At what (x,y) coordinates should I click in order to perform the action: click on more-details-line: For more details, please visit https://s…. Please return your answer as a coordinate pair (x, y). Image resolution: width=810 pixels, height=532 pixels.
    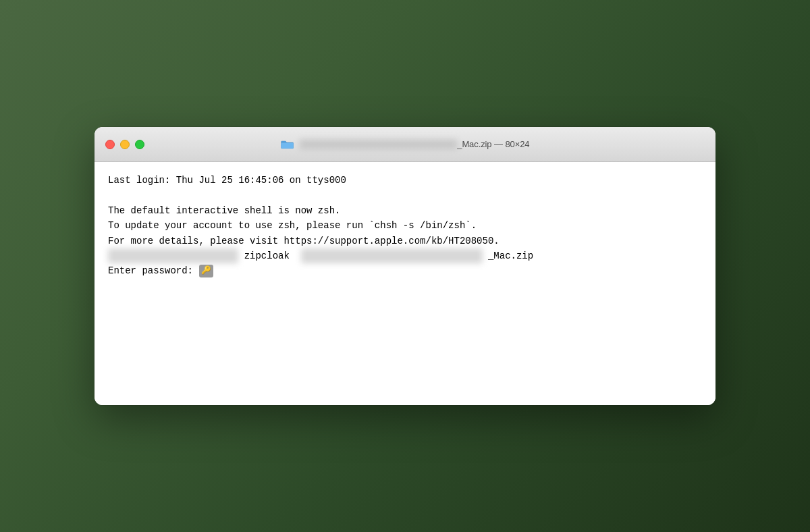
    Looking at the image, I should click on (405, 241).